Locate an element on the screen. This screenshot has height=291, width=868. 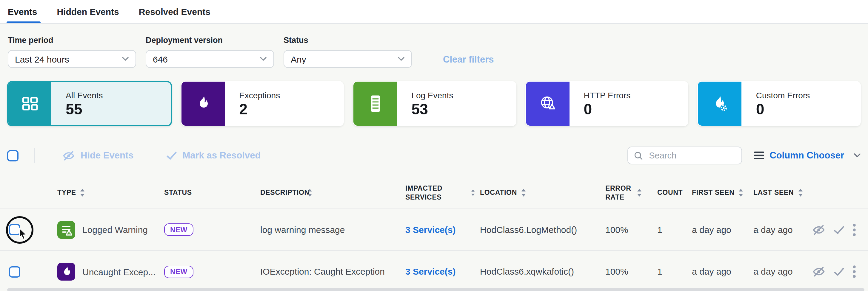
column-header-location: LOCATION is located at coordinates (538, 193).